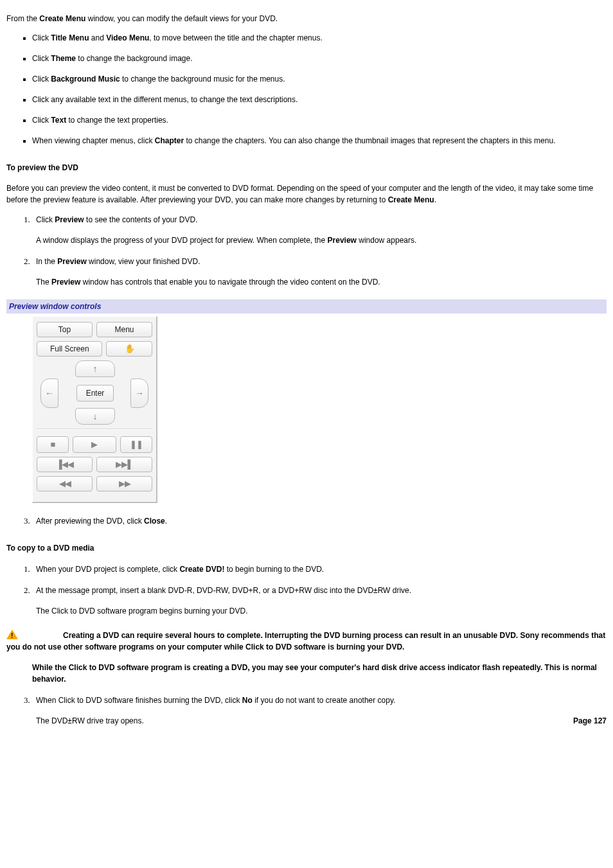 This screenshot has height=868, width=613. Describe the element at coordinates (306, 194) in the screenshot. I see `preview-intro-paragraph: Before you can preview the video content…` at that location.